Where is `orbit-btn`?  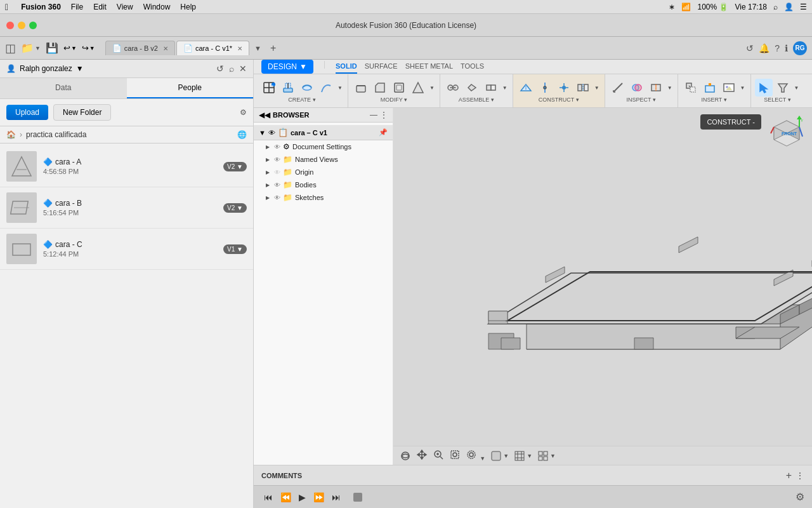
orbit-btn is located at coordinates (405, 456).